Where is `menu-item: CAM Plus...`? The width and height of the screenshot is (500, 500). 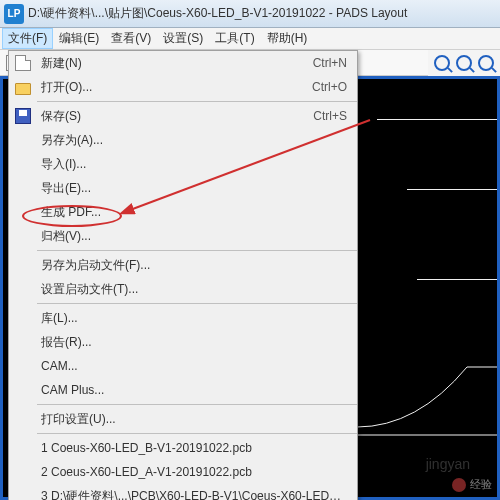 menu-item: CAM Plus... is located at coordinates (183, 390).